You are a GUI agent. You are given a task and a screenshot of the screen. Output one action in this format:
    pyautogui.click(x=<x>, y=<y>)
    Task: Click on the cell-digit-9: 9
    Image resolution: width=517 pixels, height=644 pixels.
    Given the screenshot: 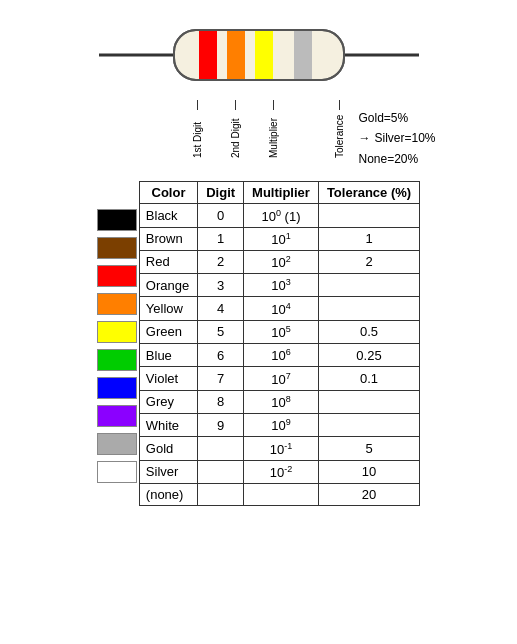 What is the action you would take?
    pyautogui.click(x=221, y=426)
    